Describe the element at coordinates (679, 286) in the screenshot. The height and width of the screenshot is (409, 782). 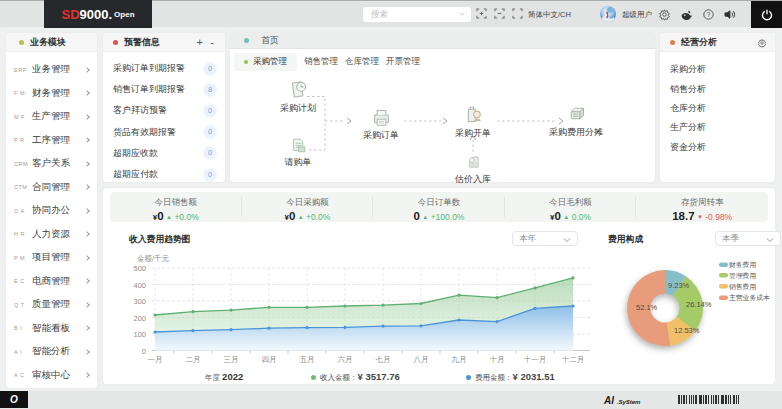
I see `svg-text: 9.23%` at that location.